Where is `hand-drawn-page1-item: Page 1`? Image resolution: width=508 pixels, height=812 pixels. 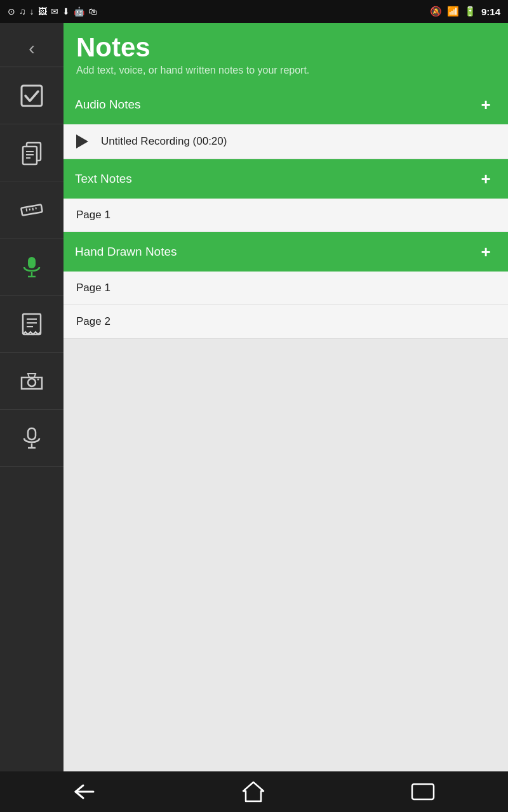 hand-drawn-page1-item: Page 1 is located at coordinates (286, 288).